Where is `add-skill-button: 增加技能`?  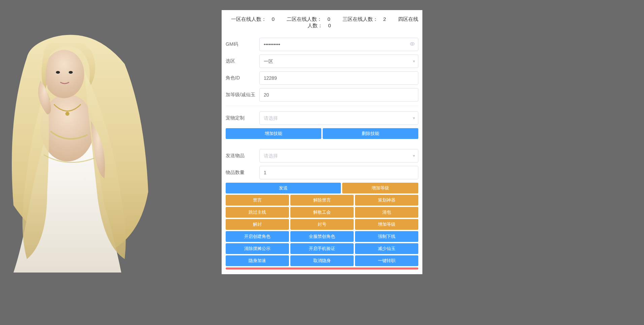
add-skill-button: 增加技能 is located at coordinates (273, 134).